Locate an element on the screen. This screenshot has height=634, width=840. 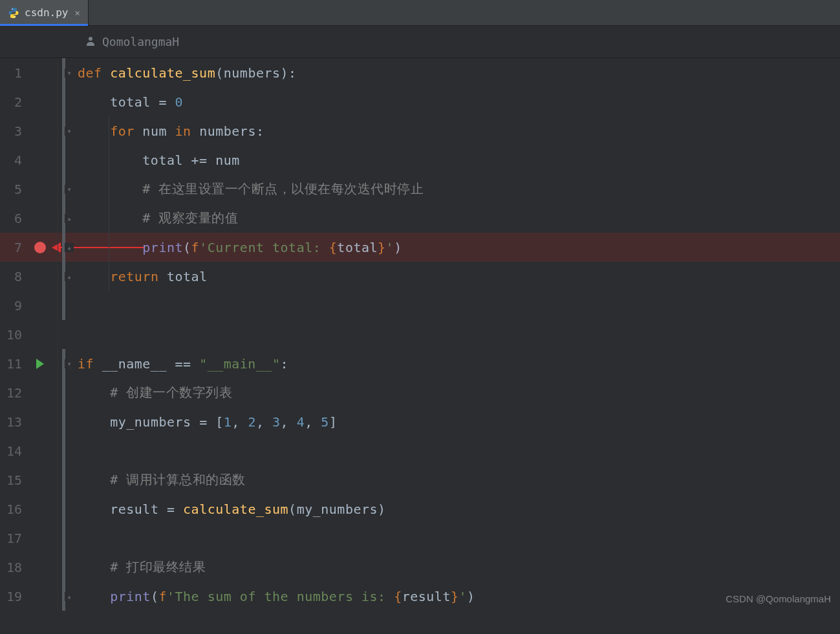
fold-region-bar is located at coordinates (63, 480).